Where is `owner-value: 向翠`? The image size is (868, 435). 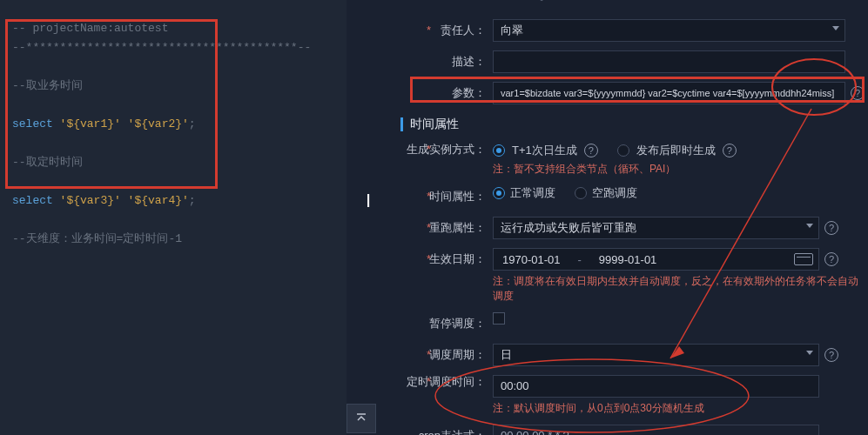 owner-value: 向翠 is located at coordinates (512, 30).